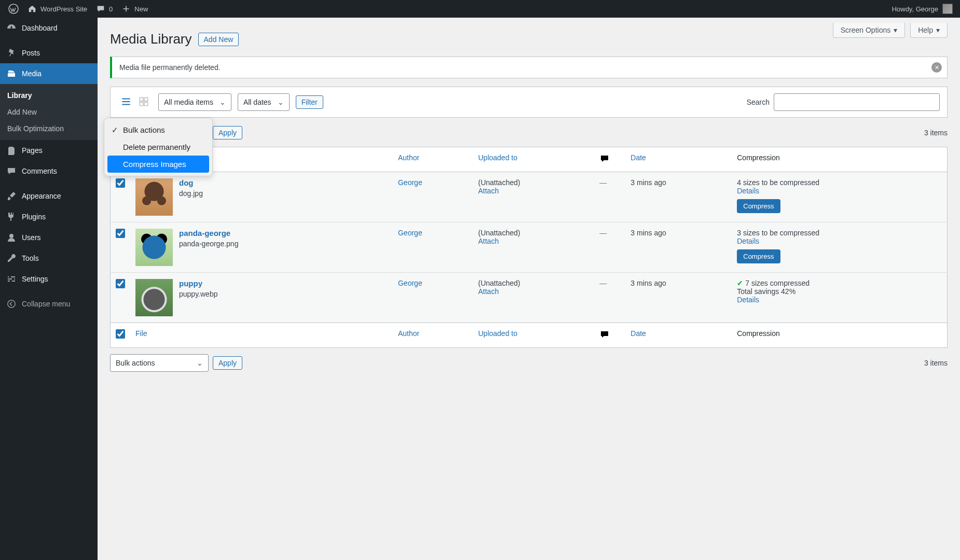  Describe the element at coordinates (49, 171) in the screenshot. I see `sidebar-item-comments: Comments` at that location.